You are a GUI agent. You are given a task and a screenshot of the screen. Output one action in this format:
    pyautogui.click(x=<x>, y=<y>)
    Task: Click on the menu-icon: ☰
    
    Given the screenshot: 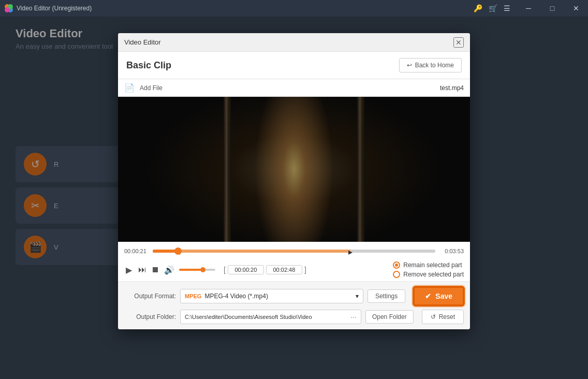 What is the action you would take?
    pyautogui.click(x=507, y=8)
    